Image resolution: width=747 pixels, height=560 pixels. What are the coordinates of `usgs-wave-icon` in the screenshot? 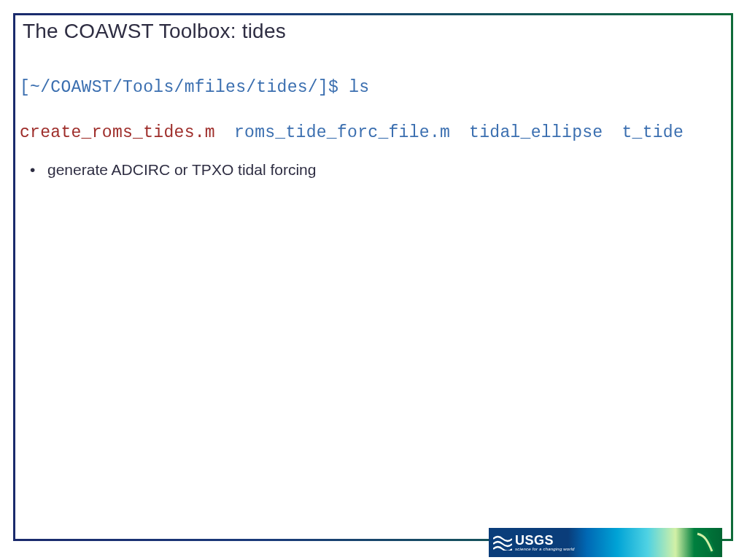 It's located at (503, 542).